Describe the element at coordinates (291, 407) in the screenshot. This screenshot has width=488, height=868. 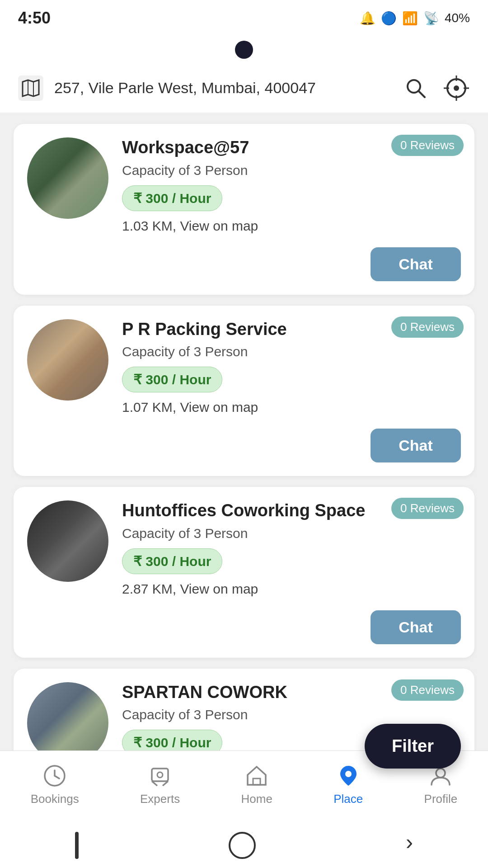
I see `distance-text: 1.07 KM, View on map` at that location.